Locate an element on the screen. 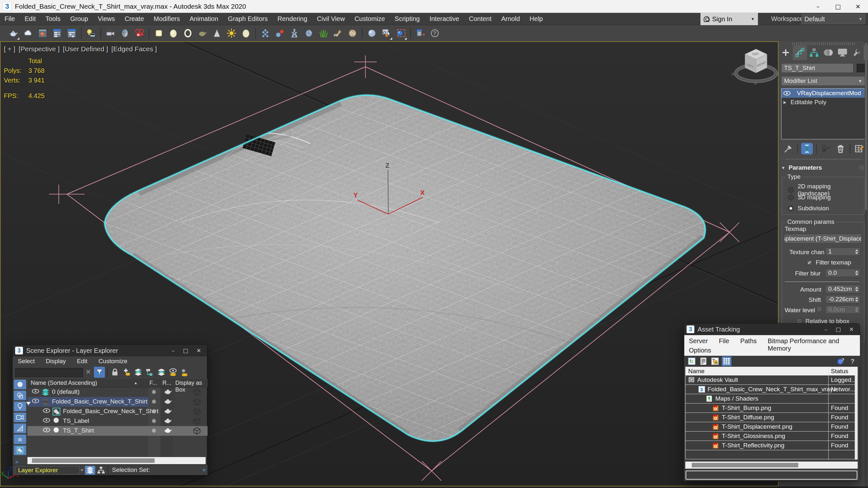 The image size is (868, 488). object-color-swatch is located at coordinates (861, 68).